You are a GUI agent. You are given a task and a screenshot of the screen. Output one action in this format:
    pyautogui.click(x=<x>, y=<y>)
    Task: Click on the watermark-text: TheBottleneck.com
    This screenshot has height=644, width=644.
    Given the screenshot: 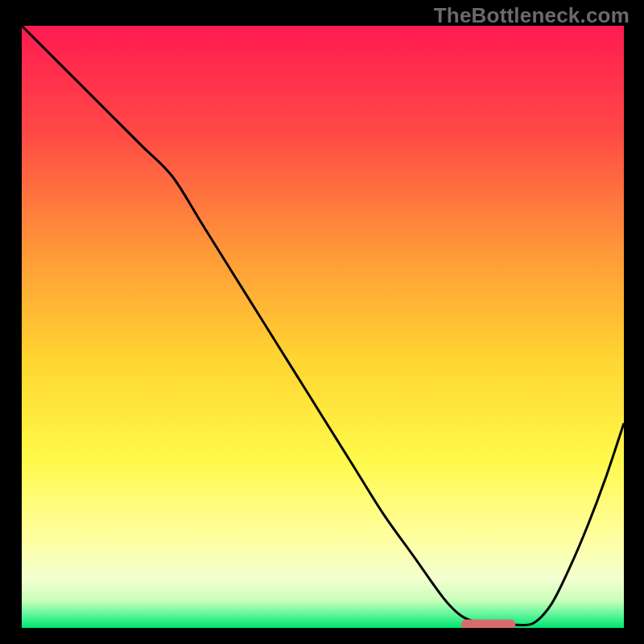 What is the action you would take?
    pyautogui.click(x=531, y=16)
    